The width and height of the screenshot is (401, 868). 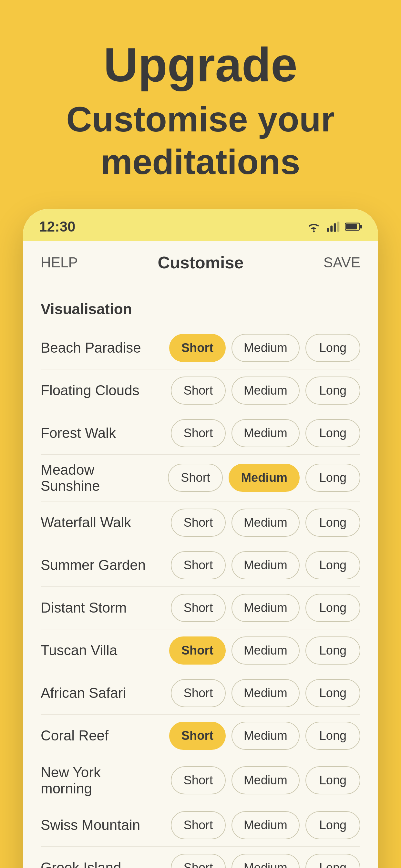 What do you see at coordinates (57, 227) in the screenshot?
I see `status-time: 12:30` at bounding box center [57, 227].